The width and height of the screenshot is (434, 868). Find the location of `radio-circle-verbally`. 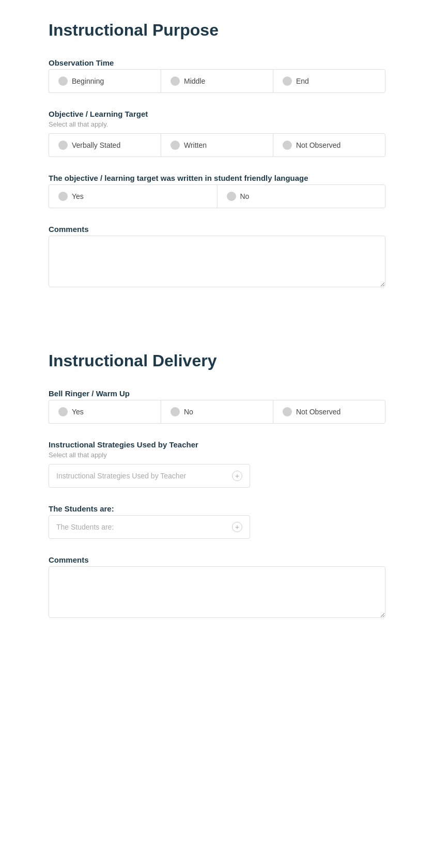

radio-circle-verbally is located at coordinates (63, 145).